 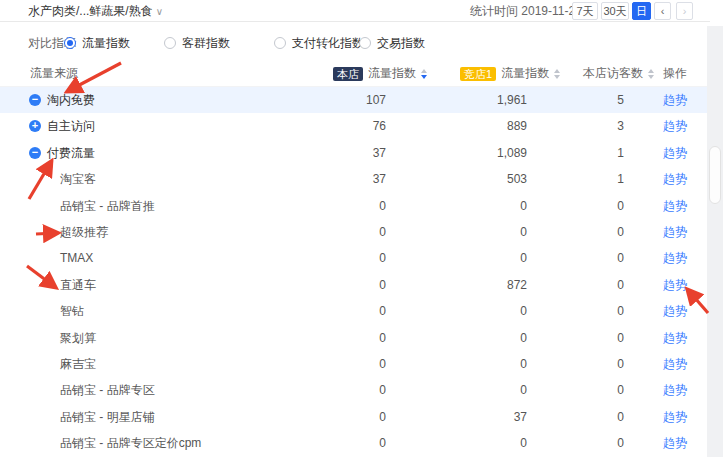 What do you see at coordinates (354, 285) in the screenshot?
I see `table-row: 直通车 0 872 0 趋势` at bounding box center [354, 285].